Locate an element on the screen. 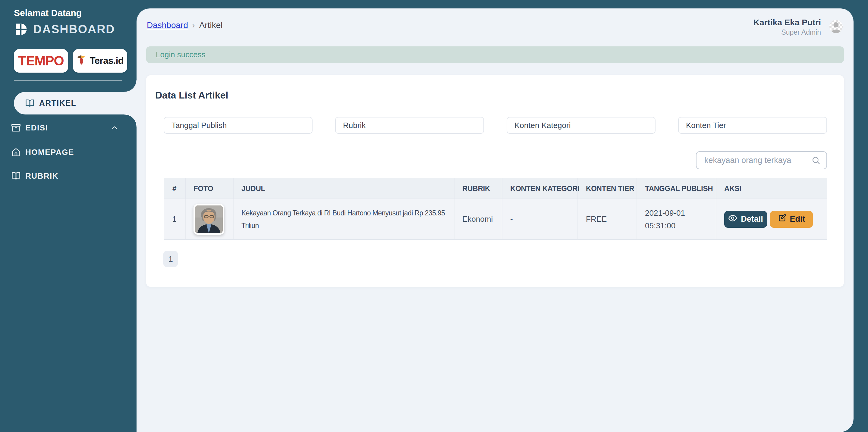 This screenshot has height=432, width=868. cell-konten-kategori: - is located at coordinates (540, 219).